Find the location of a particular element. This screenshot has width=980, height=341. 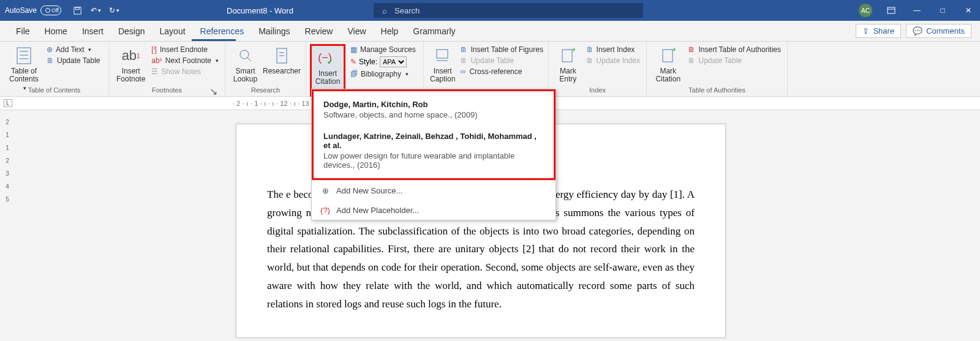

add-new-source-button: ⊕ Add New Source... is located at coordinates (434, 190).